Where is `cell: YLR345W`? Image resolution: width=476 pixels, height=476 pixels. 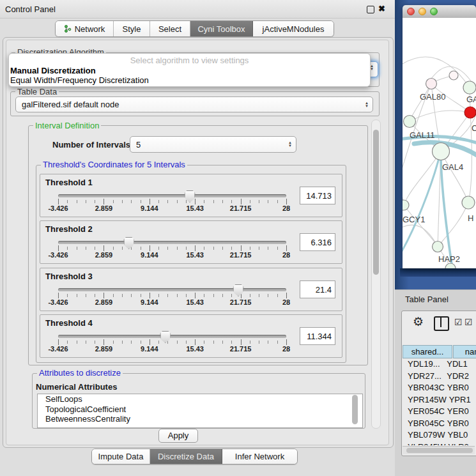 cell: YLR345W is located at coordinates (424, 444).